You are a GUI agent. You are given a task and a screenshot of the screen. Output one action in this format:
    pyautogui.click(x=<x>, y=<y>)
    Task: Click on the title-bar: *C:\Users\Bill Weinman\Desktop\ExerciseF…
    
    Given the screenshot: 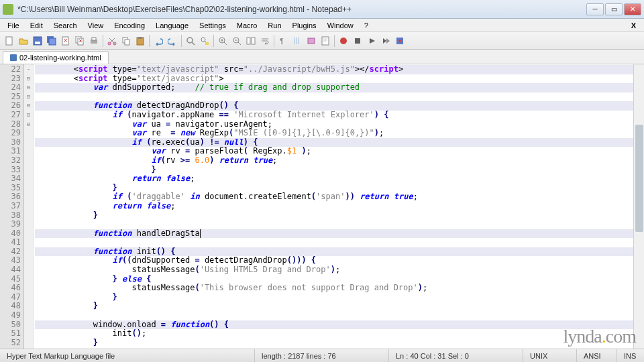 What is the action you would take?
    pyautogui.click(x=322, y=9)
    